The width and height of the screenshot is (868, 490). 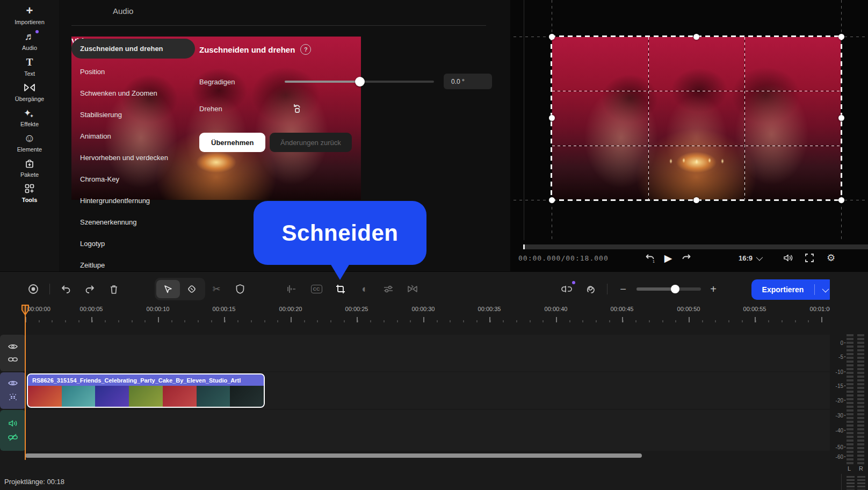 I want to click on elements-icon: ☺, so click(x=30, y=138).